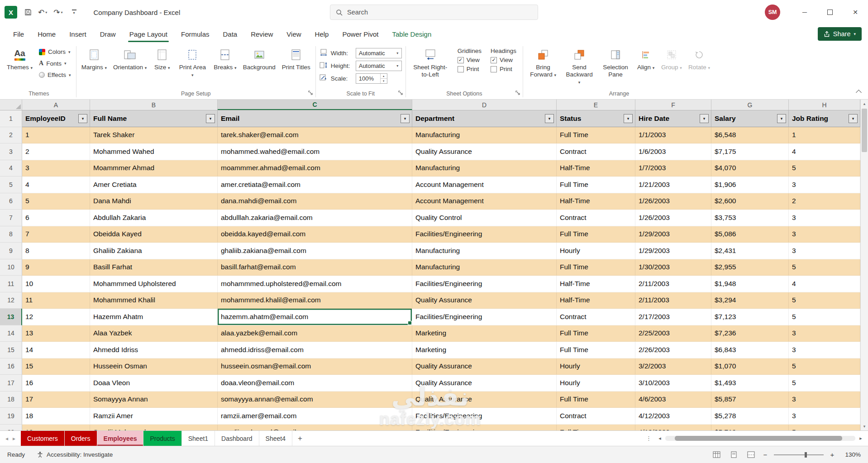 This screenshot has width=868, height=463. What do you see at coordinates (11, 301) in the screenshot?
I see `row-header-12: 12` at bounding box center [11, 301].